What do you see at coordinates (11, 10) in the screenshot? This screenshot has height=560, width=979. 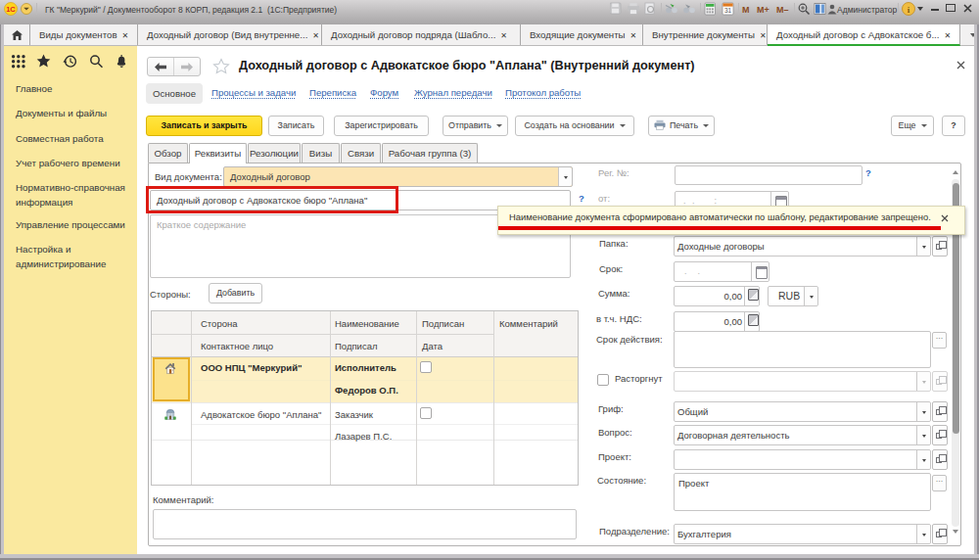 I see `svg-text: 1С` at bounding box center [11, 10].